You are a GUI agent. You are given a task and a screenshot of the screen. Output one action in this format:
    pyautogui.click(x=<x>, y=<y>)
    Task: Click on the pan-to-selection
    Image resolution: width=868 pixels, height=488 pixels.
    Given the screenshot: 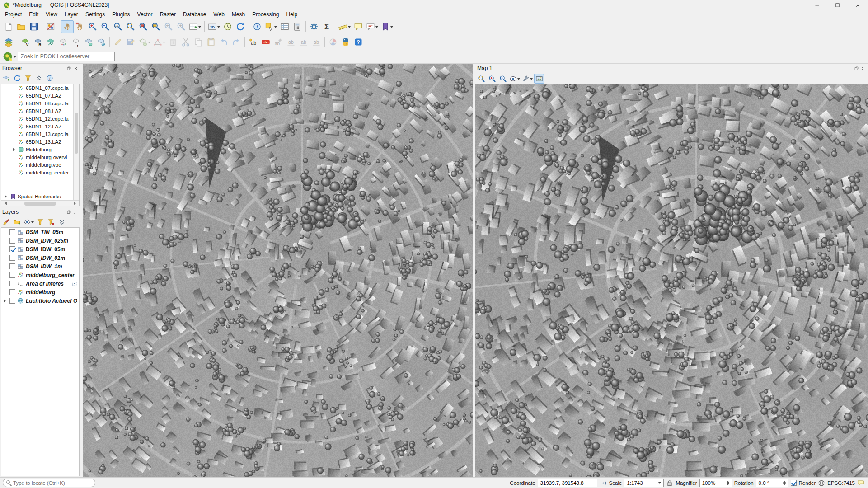 What is the action you would take?
    pyautogui.click(x=80, y=27)
    